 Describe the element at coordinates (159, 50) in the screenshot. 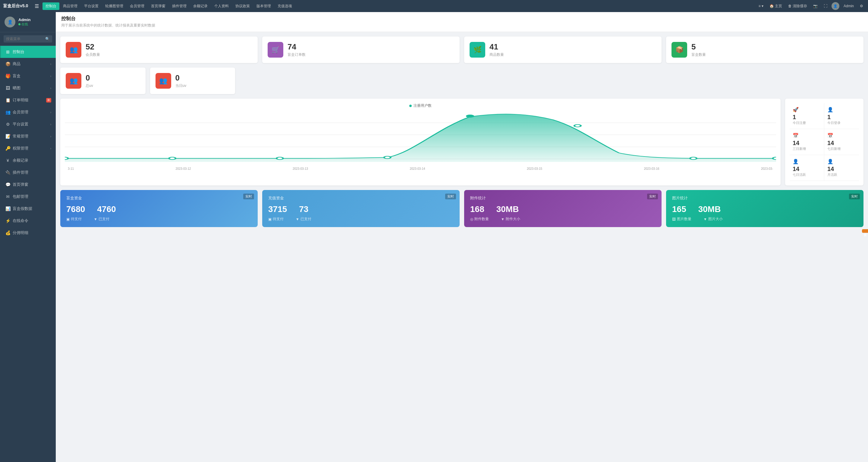

I see `stat-card-members: 👥 52 会员数量` at that location.